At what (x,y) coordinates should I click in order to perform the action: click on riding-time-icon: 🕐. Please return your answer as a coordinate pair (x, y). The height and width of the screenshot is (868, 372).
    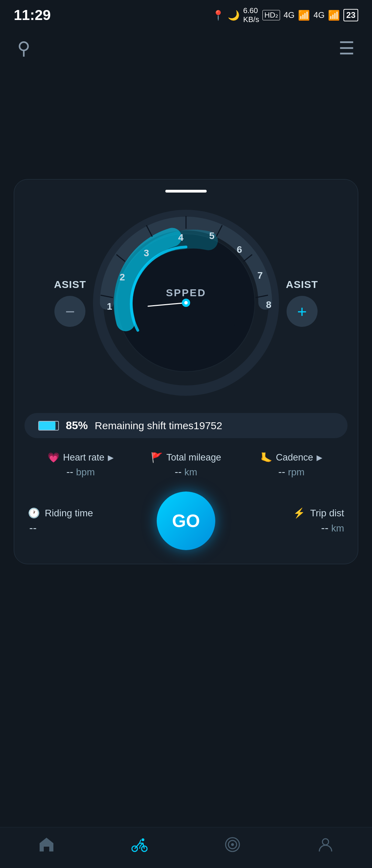
    Looking at the image, I should click on (34, 513).